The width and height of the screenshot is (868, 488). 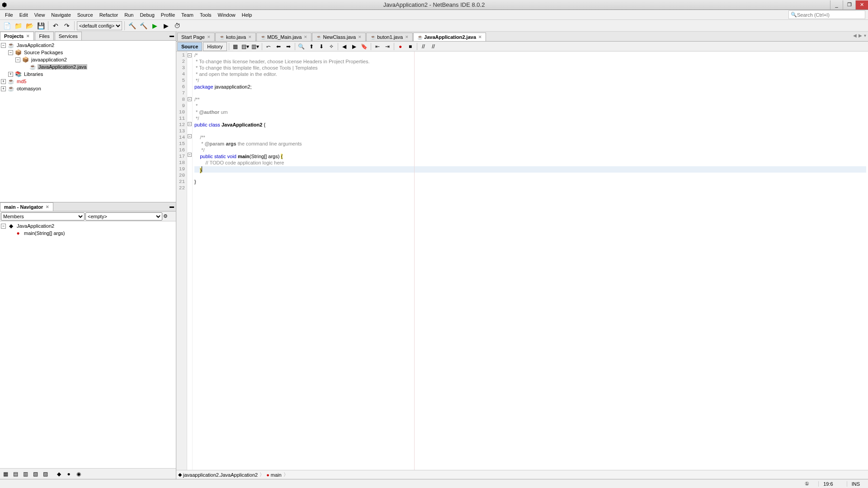 What do you see at coordinates (236, 47) in the screenshot?
I see `editor-tool-icon: ▦` at bounding box center [236, 47].